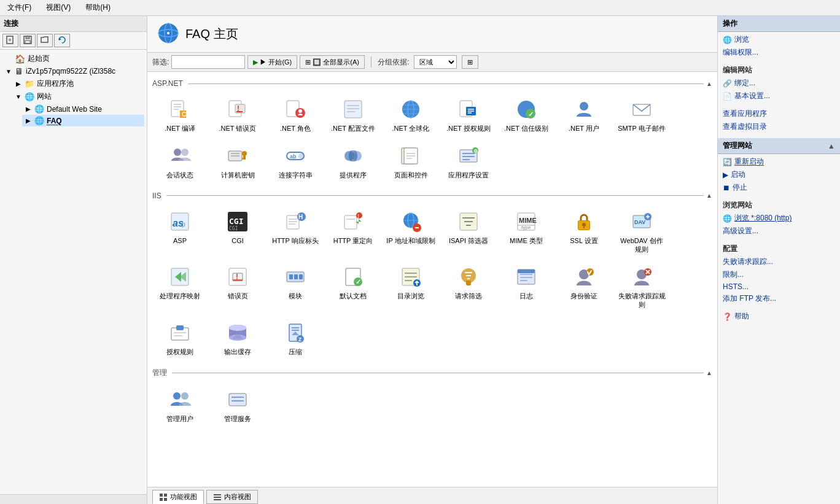 The height and width of the screenshot is (504, 840). I want to click on icon-ssl: SSL 设置, so click(584, 232).